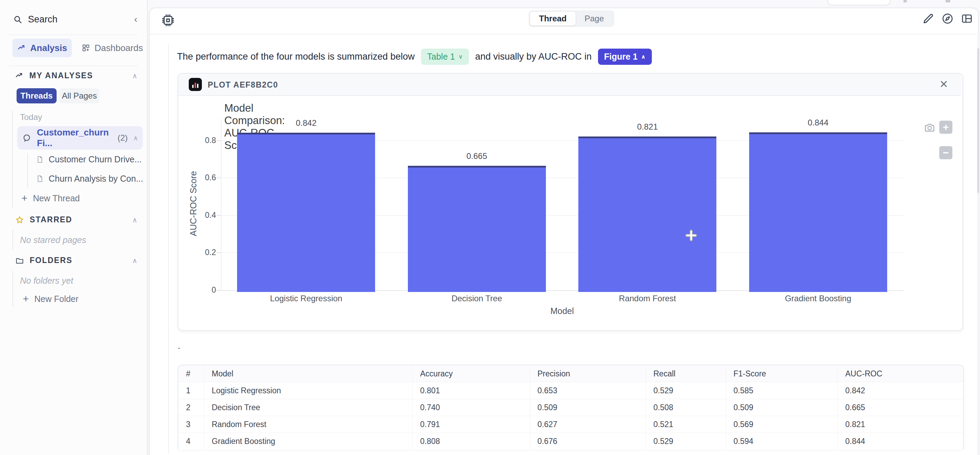 This screenshot has width=980, height=455. What do you see at coordinates (477, 229) in the screenshot?
I see `bar-decision-tree` at bounding box center [477, 229].